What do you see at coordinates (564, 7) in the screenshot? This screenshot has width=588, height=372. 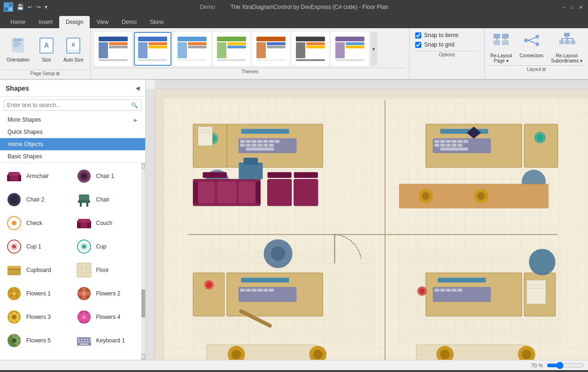 I see `minimize-button: ─` at bounding box center [564, 7].